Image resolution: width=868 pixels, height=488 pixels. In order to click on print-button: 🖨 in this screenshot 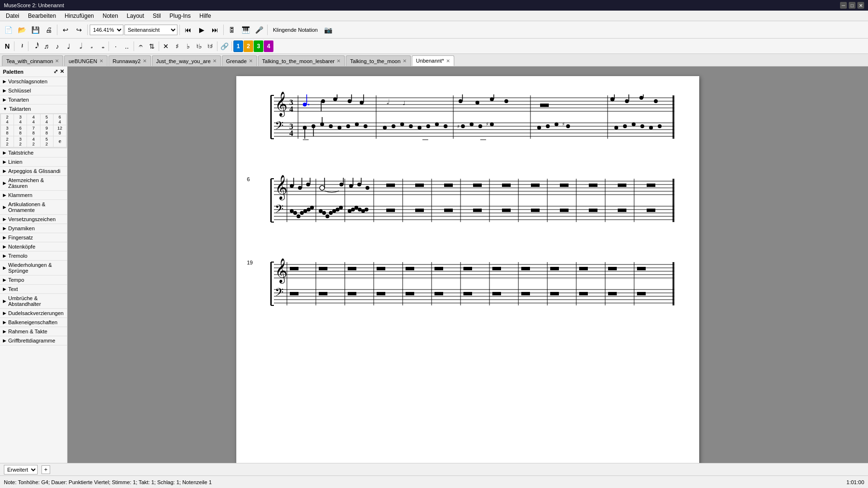, I will do `click(49, 30)`.